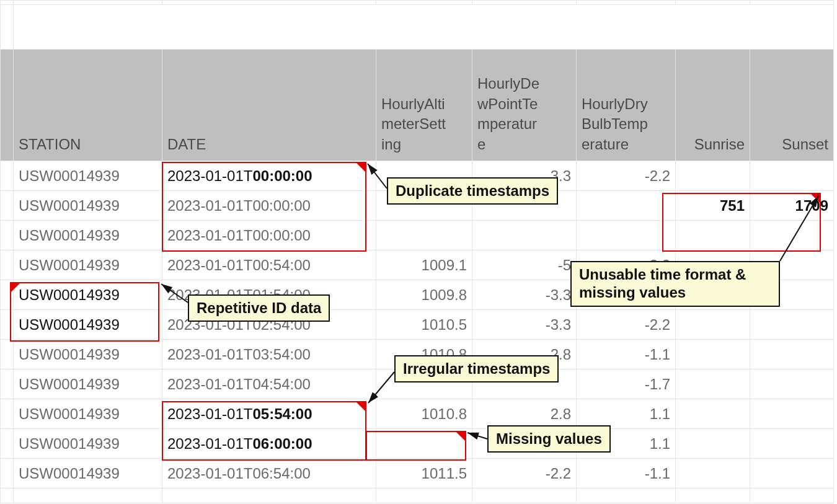  I want to click on table-row: USW000149392023-01-01T00:00:00, so click(417, 236).